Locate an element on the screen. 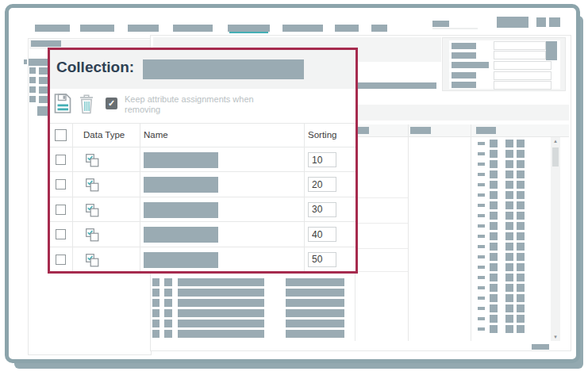 Image resolution: width=588 pixels, height=379 pixels. menu-item-selected is located at coordinates (249, 29).